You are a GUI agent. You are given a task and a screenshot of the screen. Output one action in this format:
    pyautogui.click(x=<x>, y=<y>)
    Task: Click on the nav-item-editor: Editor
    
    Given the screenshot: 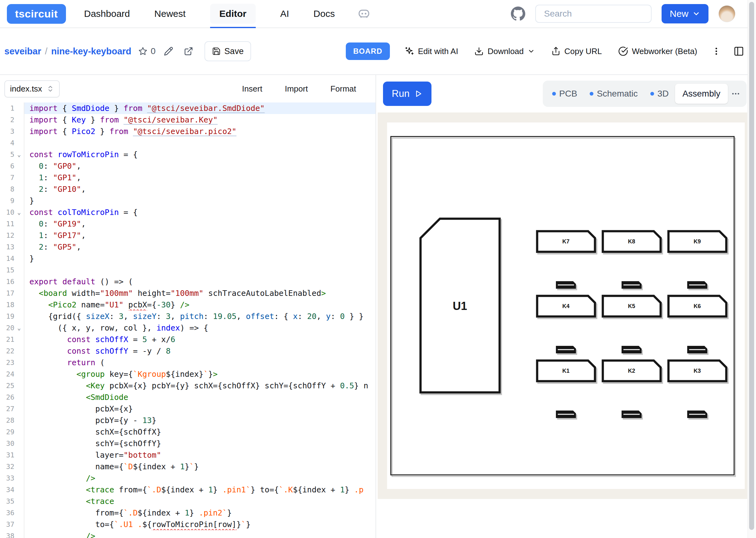 What is the action you would take?
    pyautogui.click(x=233, y=14)
    